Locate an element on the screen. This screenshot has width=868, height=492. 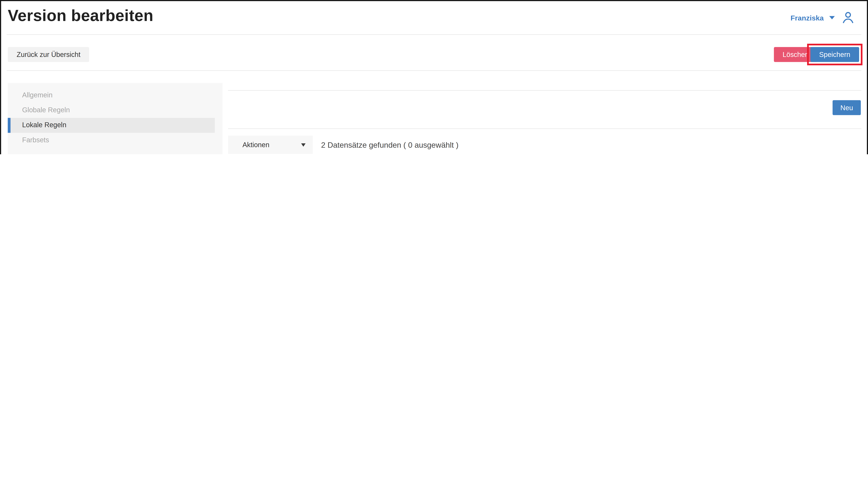
page-title: Version bearbeiten is located at coordinates (80, 16).